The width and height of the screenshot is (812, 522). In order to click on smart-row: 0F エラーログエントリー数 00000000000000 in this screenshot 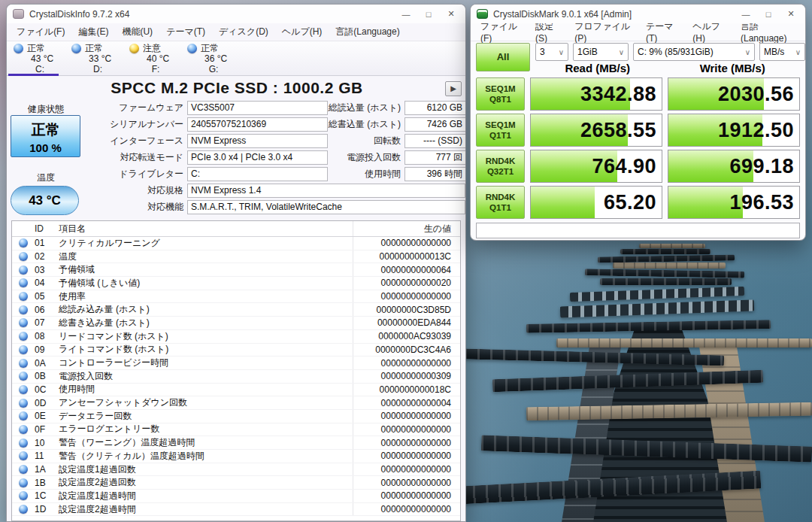, I will do `click(236, 430)`.